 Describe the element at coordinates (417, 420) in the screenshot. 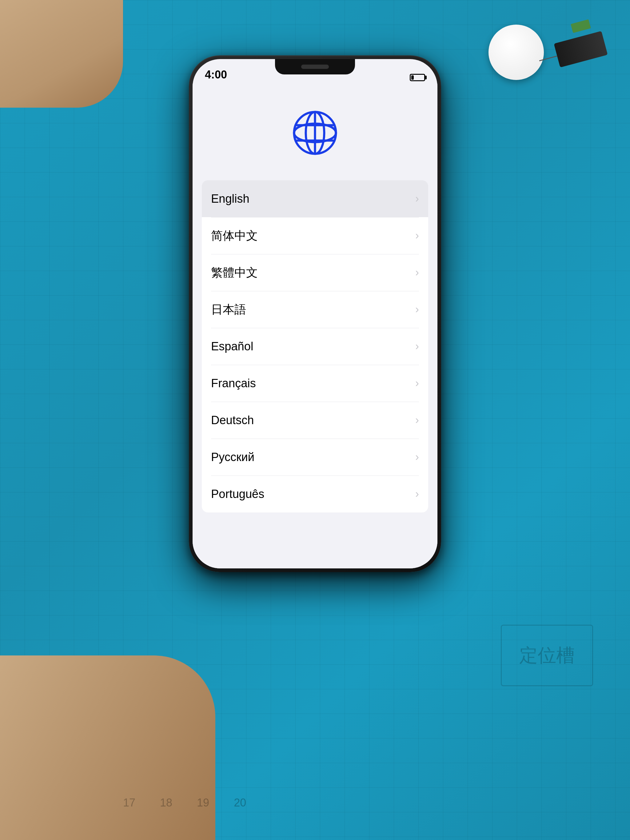

I see `chevron-icon-german: ›` at that location.